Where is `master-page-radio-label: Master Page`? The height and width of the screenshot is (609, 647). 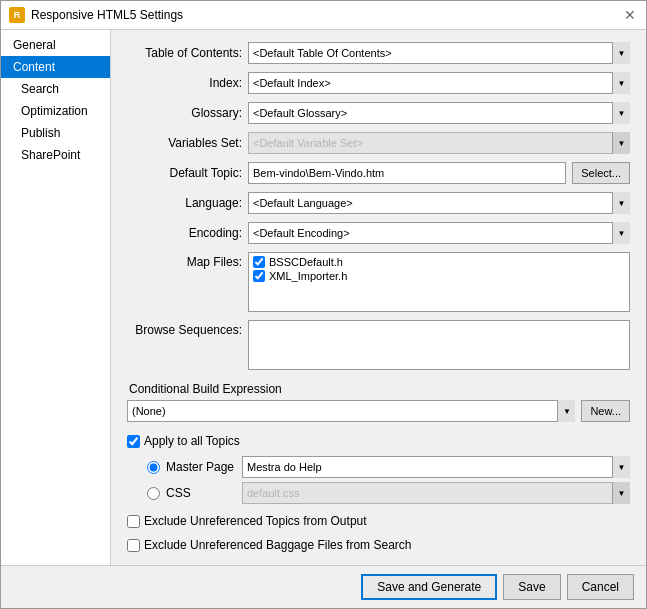
master-page-radio-label: Master Page is located at coordinates (201, 467).